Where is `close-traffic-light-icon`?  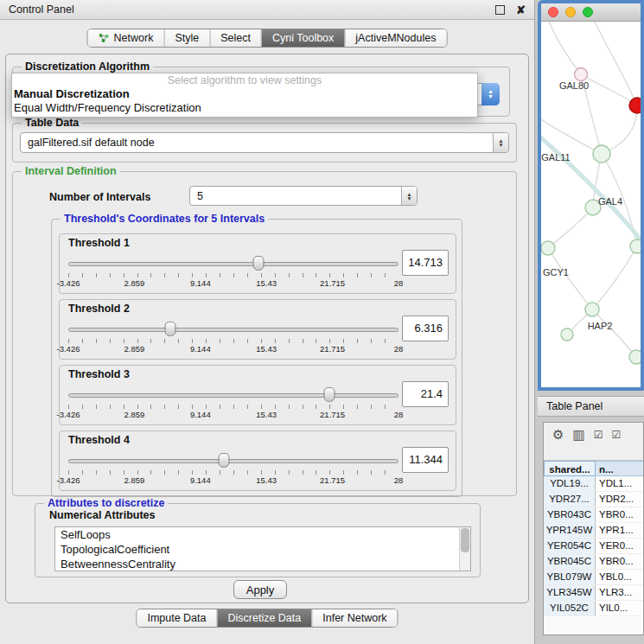 close-traffic-light-icon is located at coordinates (553, 12).